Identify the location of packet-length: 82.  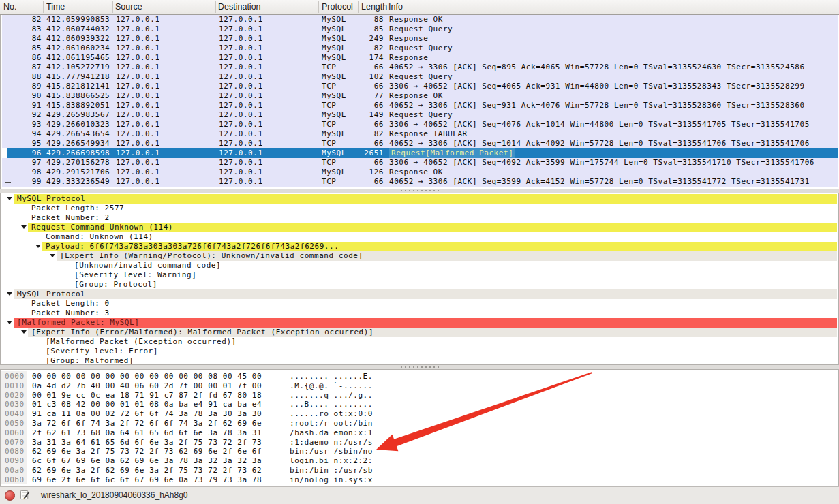
(363, 134).